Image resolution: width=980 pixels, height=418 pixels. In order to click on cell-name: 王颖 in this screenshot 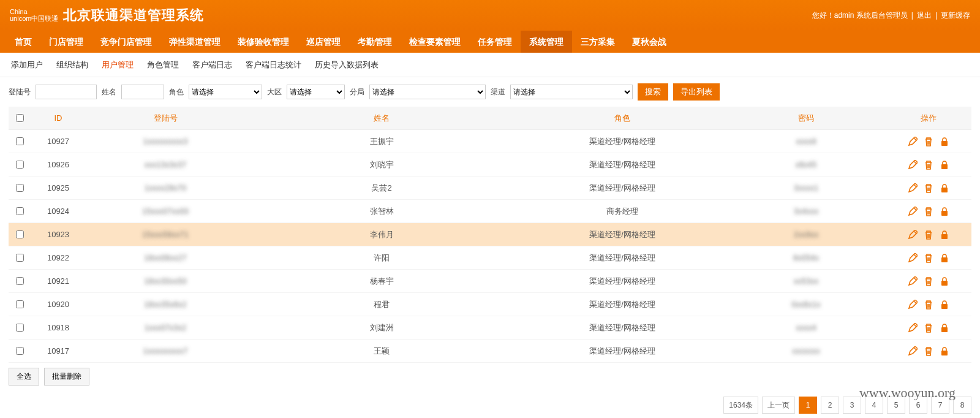, I will do `click(382, 351)`.